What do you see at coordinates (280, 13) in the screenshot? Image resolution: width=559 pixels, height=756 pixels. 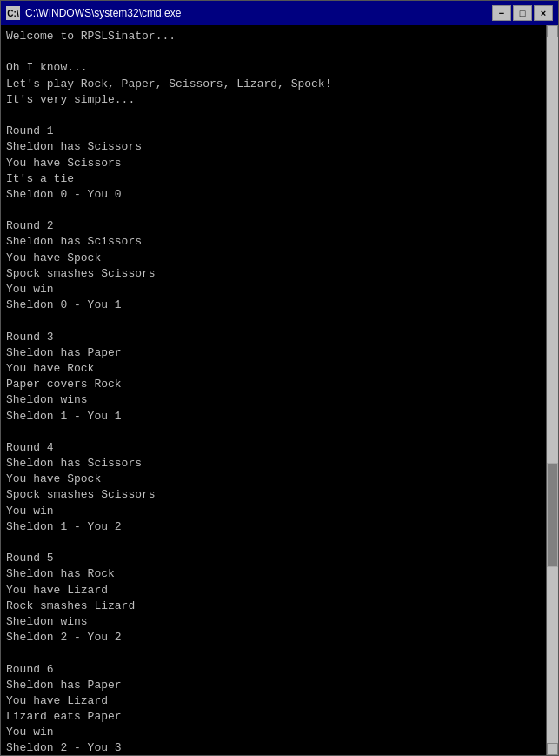 I see `titlebar: C:\ C:\WINDOWS\system32\cmd.exe − □ ×` at bounding box center [280, 13].